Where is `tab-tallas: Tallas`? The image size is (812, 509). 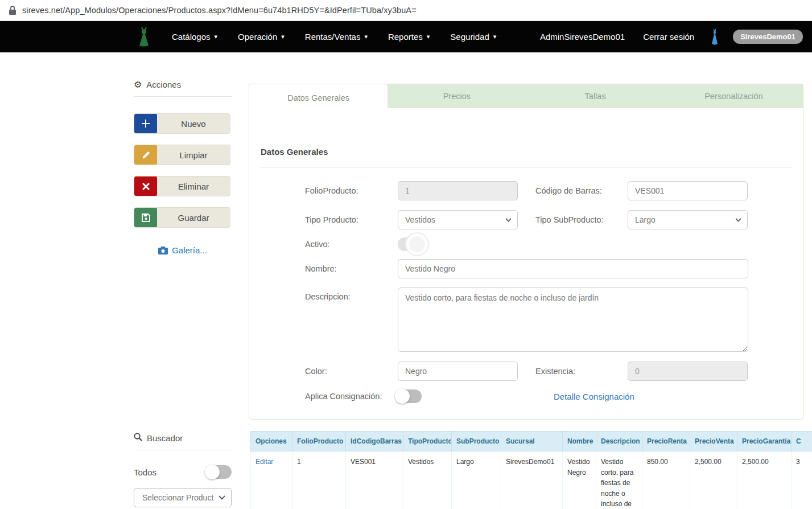 tab-tallas: Tallas is located at coordinates (595, 96).